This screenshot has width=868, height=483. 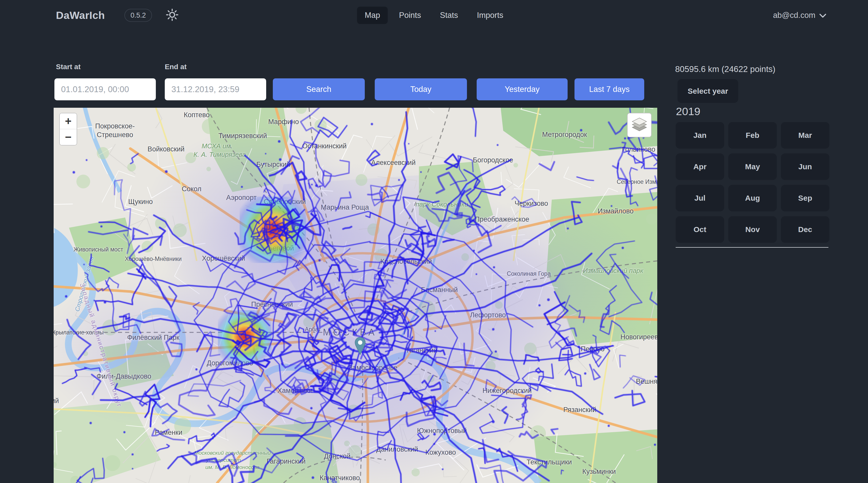 What do you see at coordinates (522, 90) in the screenshot?
I see `yesterday-button: Yesterday` at bounding box center [522, 90].